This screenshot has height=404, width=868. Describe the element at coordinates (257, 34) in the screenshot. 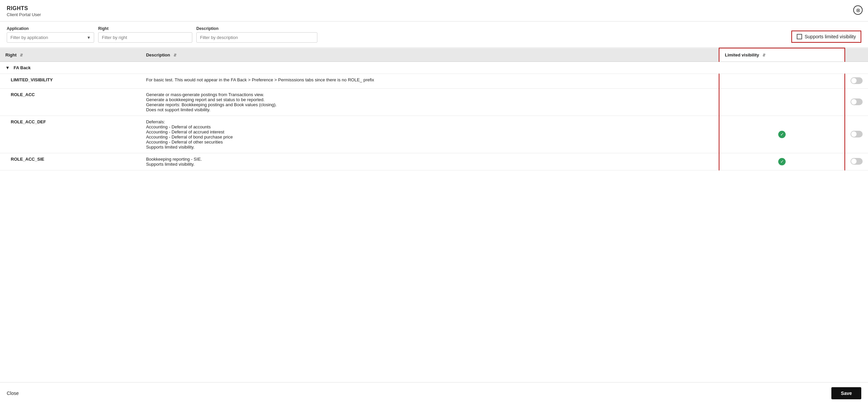

I see `description-filter-group: Description` at that location.